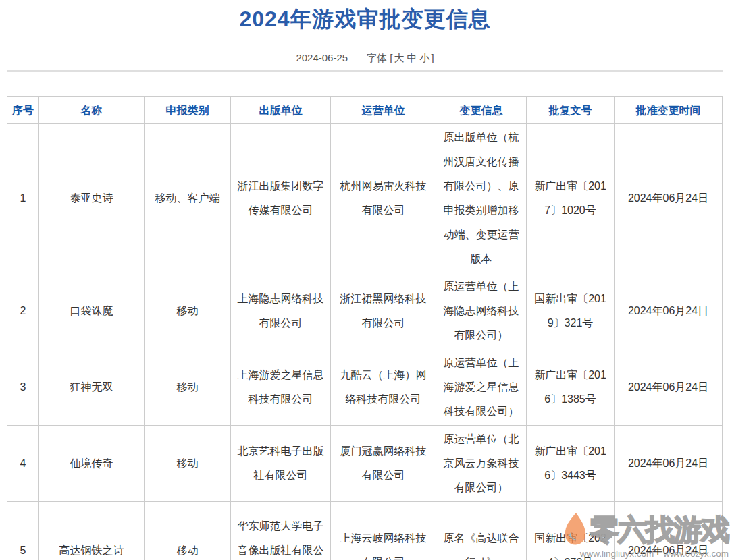  Describe the element at coordinates (23, 312) in the screenshot. I see `table-cell: 2` at that location.